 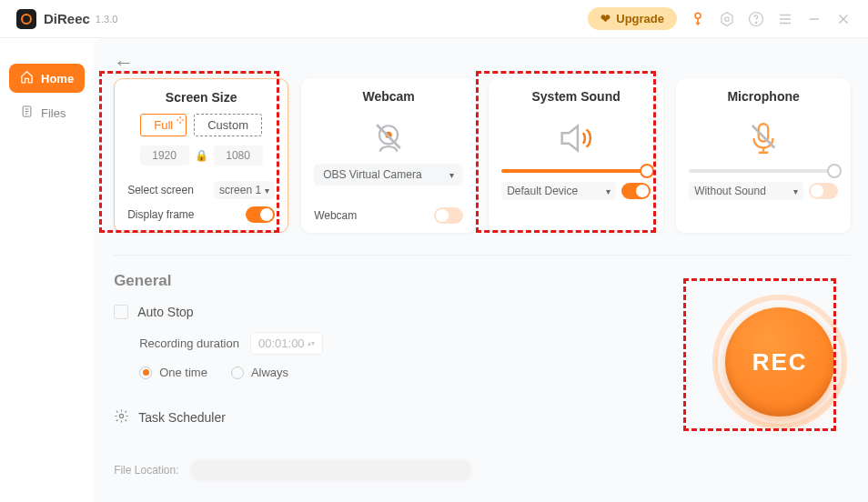 What do you see at coordinates (57, 78) in the screenshot?
I see `sidebar-item-label: Home` at bounding box center [57, 78].